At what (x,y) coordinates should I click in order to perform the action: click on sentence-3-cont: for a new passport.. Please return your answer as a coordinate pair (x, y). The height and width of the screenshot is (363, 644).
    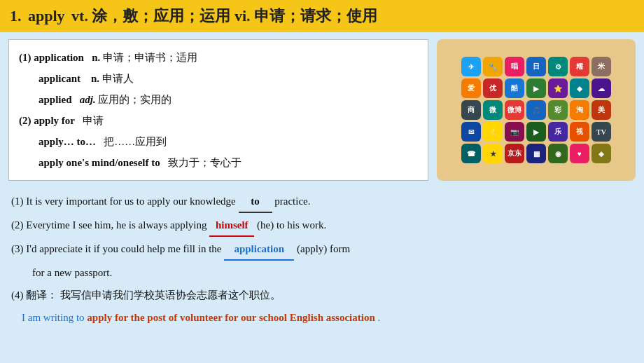
    Looking at the image, I should click on (322, 273).